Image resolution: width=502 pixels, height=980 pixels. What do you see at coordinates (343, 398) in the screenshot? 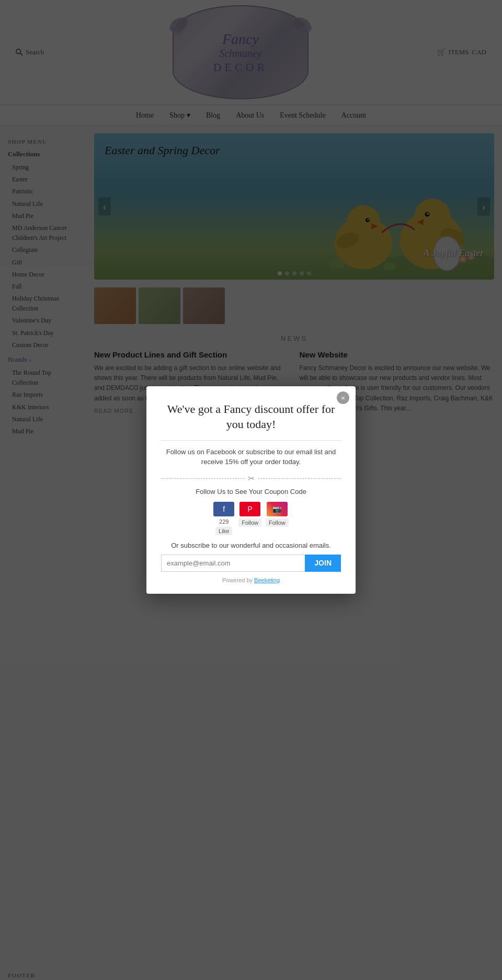
I see `popup-close-button: ×` at bounding box center [343, 398].